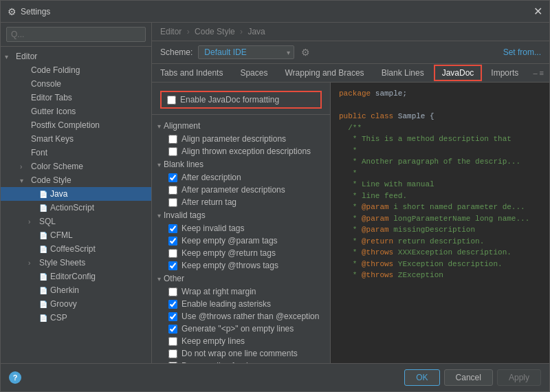 The image size is (550, 392). What do you see at coordinates (519, 378) in the screenshot?
I see `apply-button: Apply` at bounding box center [519, 378].